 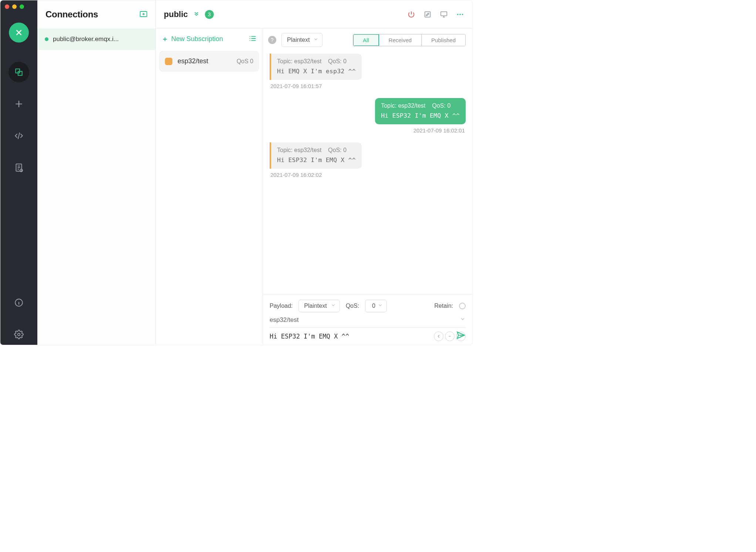 I want to click on display-icon, so click(x=444, y=14).